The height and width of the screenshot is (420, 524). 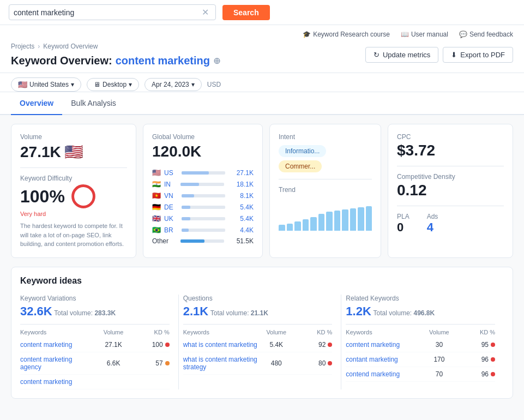 What do you see at coordinates (113, 345) in the screenshot?
I see `keyword-volume: 27.1K` at bounding box center [113, 345].